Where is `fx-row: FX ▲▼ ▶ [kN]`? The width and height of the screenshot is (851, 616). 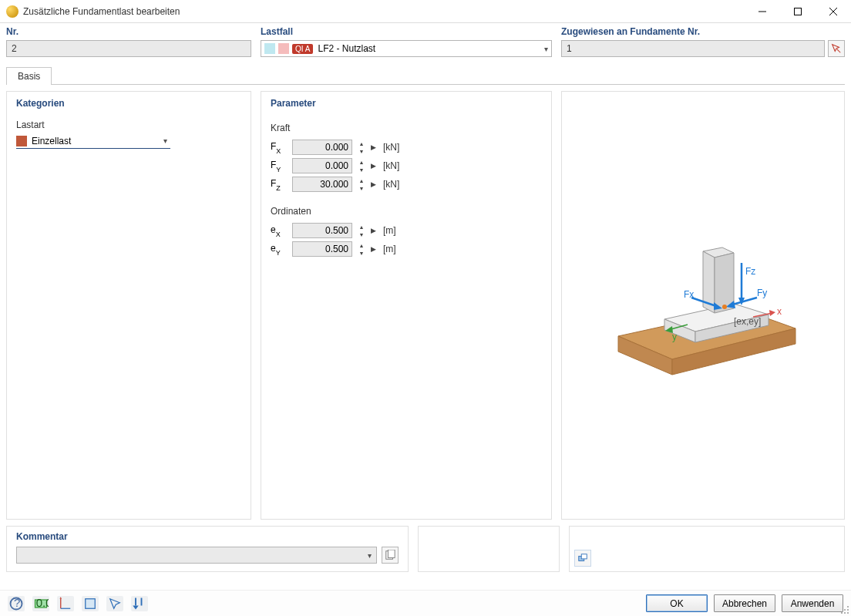 fx-row: FX ▲▼ ▶ [kN] is located at coordinates (406, 147).